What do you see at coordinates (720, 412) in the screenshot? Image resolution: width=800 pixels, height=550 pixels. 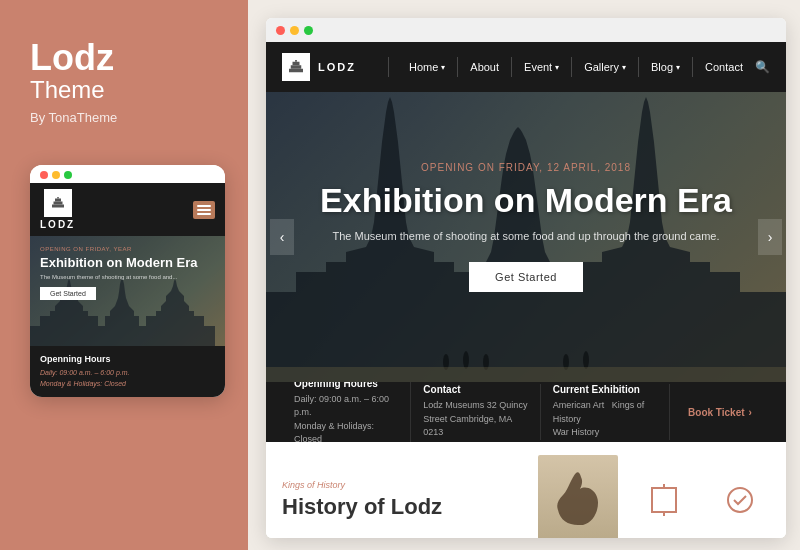 I see `book-ticket-link: Book Ticket ›` at bounding box center [720, 412].